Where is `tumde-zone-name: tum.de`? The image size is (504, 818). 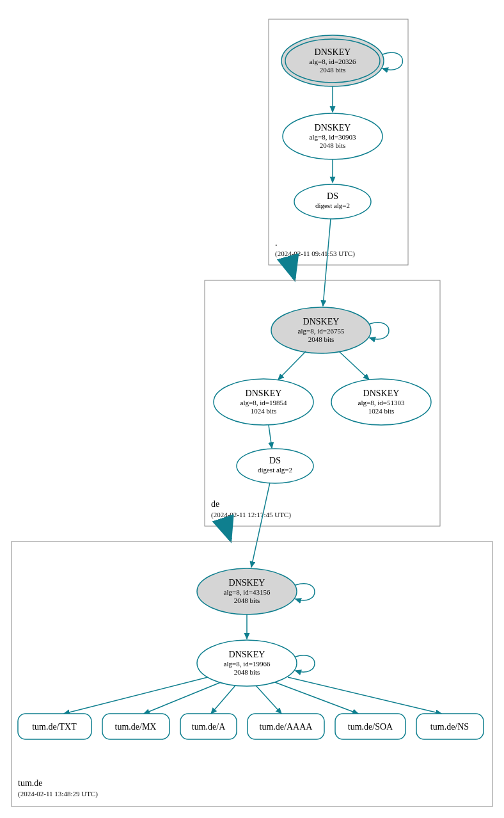
tumde-zone-name: tum.de is located at coordinates (31, 783).